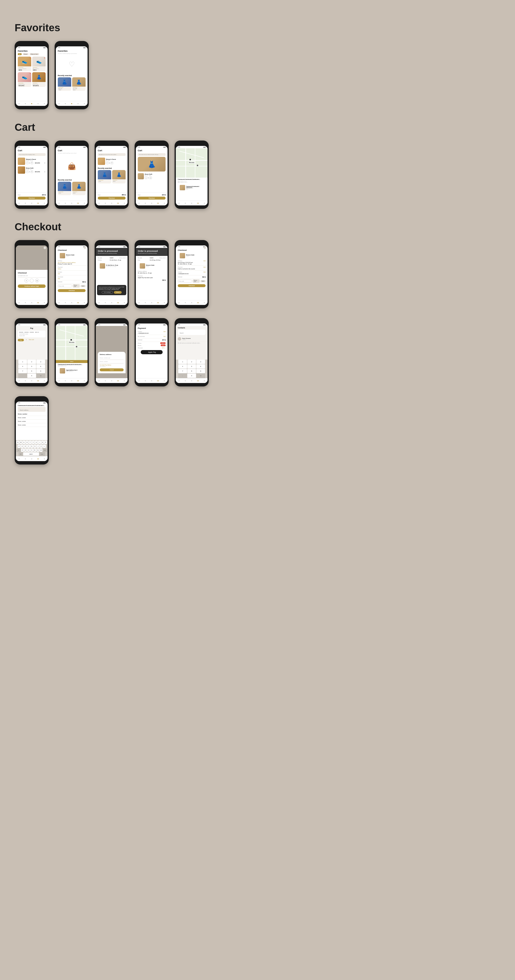  What do you see at coordinates (72, 361) in the screenshot?
I see `co7-select-btn: Select` at bounding box center [72, 361].